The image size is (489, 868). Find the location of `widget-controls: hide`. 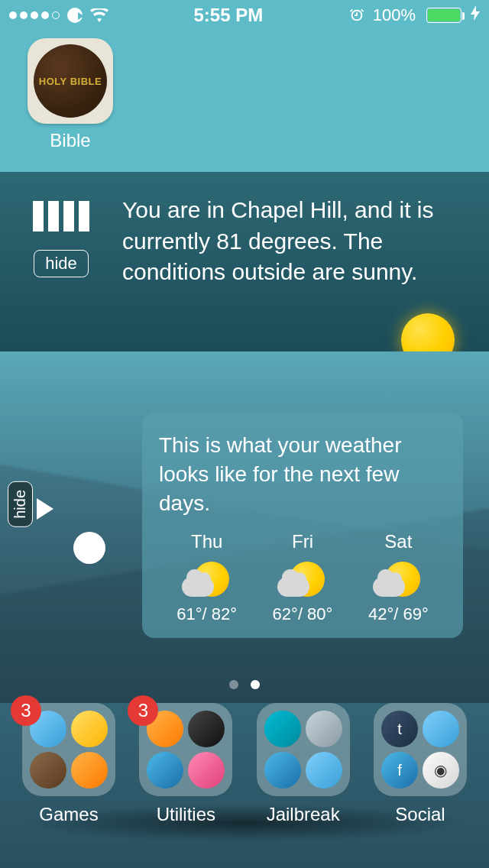

widget-controls: hide is located at coordinates (61, 266).